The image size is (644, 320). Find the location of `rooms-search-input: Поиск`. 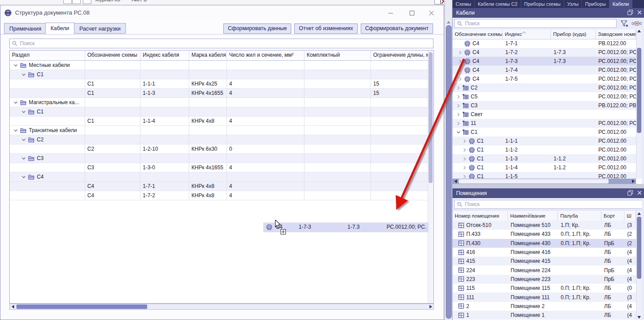

rooms-search-input: Поиск is located at coordinates (548, 204).